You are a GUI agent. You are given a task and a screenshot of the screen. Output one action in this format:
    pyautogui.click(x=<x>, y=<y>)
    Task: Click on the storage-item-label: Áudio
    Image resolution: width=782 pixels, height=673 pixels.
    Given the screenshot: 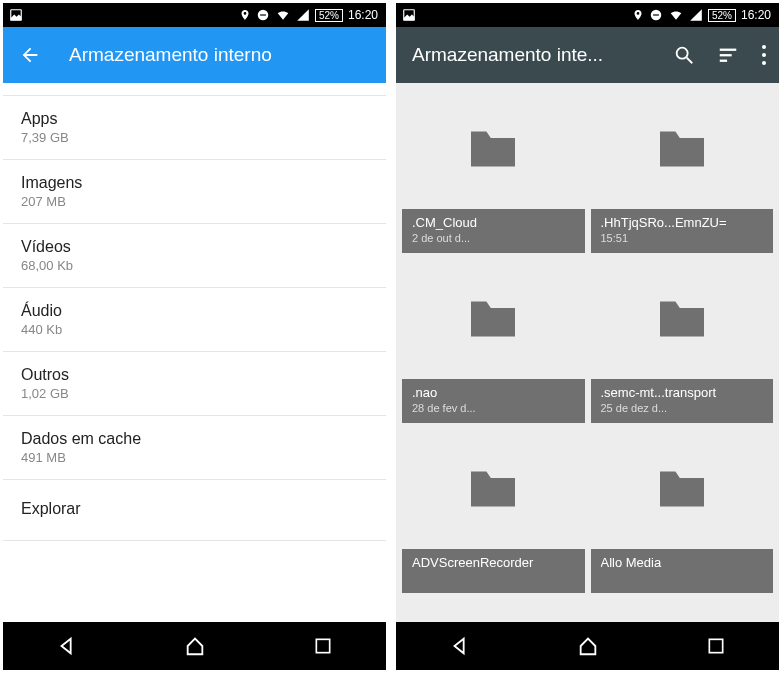 What is the action you would take?
    pyautogui.click(x=194, y=311)
    